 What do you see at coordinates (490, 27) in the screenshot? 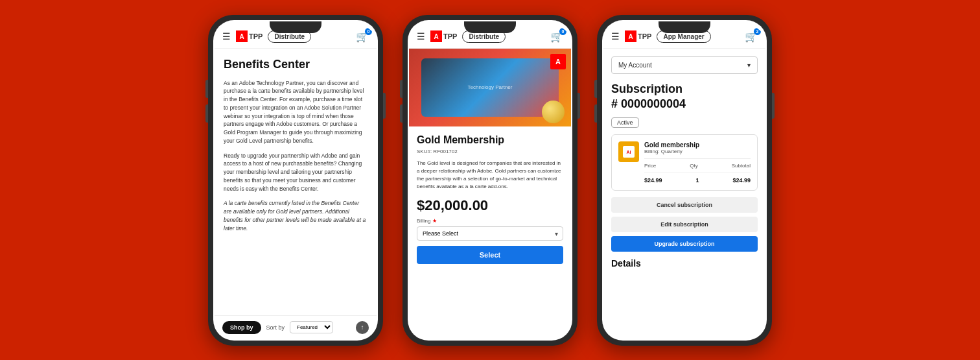
I see `phone-2-notch` at bounding box center [490, 27].